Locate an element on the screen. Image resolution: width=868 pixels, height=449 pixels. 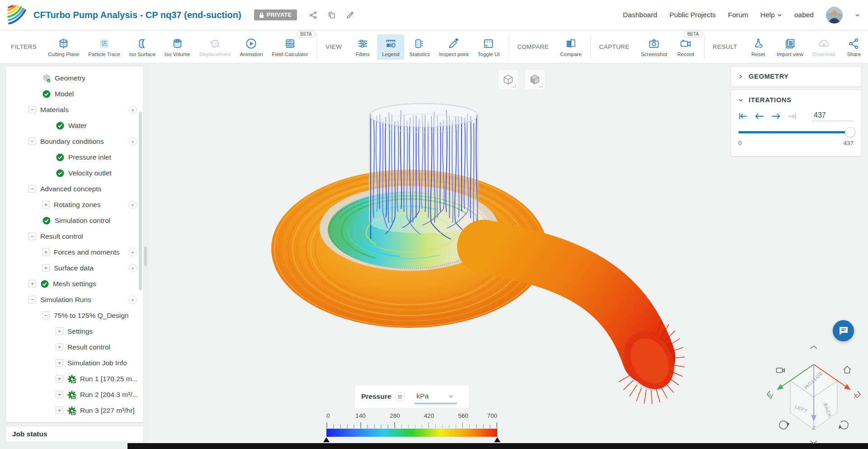
rotate-left-button is located at coordinates (769, 394).